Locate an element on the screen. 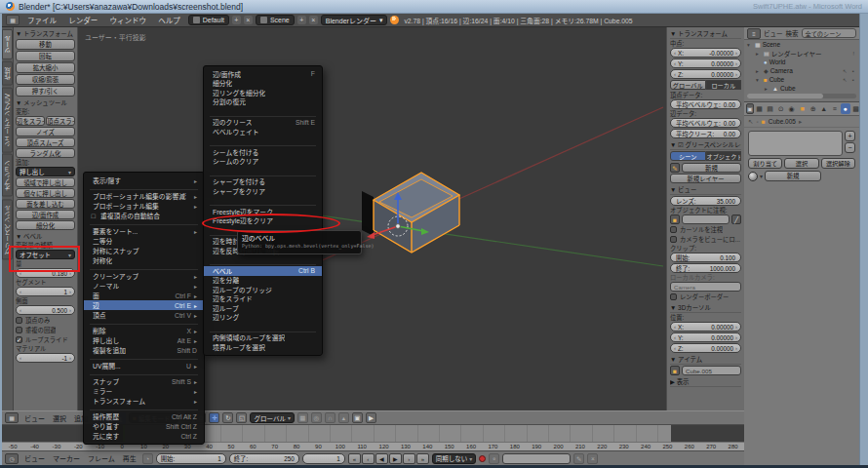 The image size is (868, 468). current-frame-field: 1 is located at coordinates (324, 458).